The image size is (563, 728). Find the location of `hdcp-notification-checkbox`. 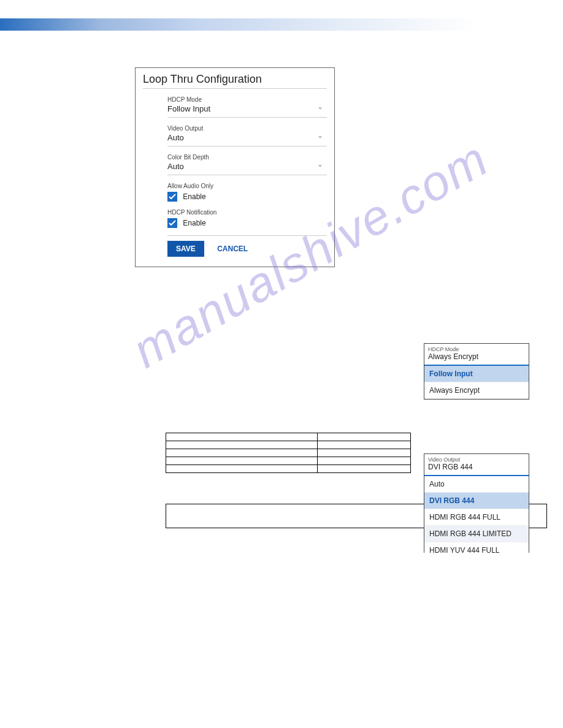

hdcp-notification-checkbox is located at coordinates (172, 223).